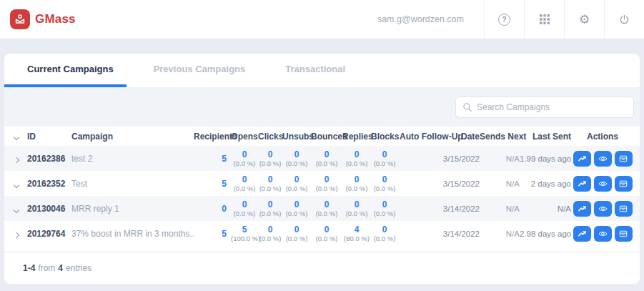 This screenshot has width=644, height=291. Describe the element at coordinates (500, 209) in the screenshot. I see `sends-next-value: N/A` at that location.